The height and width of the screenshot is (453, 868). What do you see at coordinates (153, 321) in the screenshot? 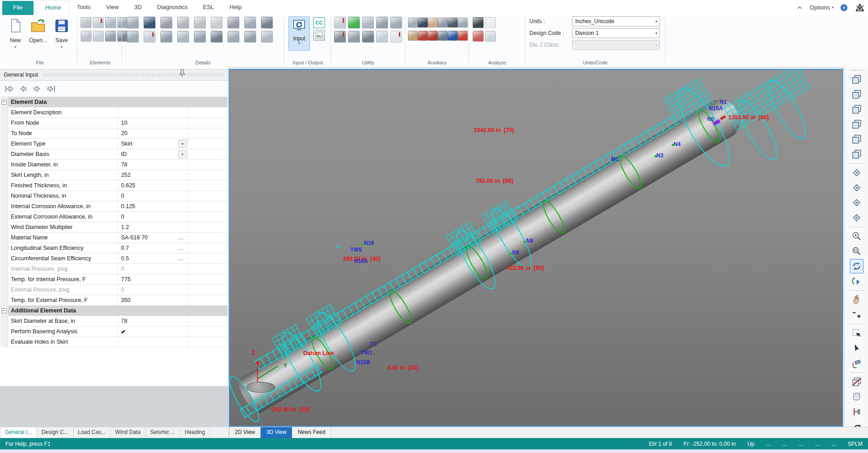
I see `row-value: 78` at bounding box center [153, 321].